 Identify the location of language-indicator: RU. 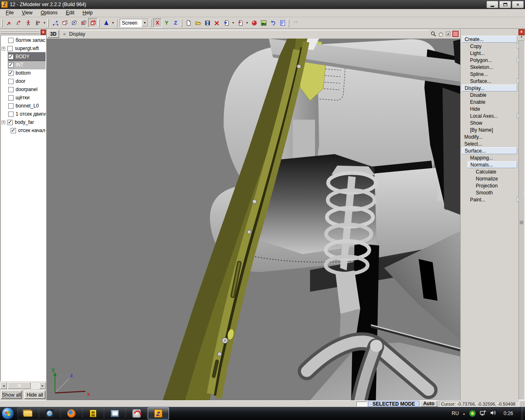
(455, 413).